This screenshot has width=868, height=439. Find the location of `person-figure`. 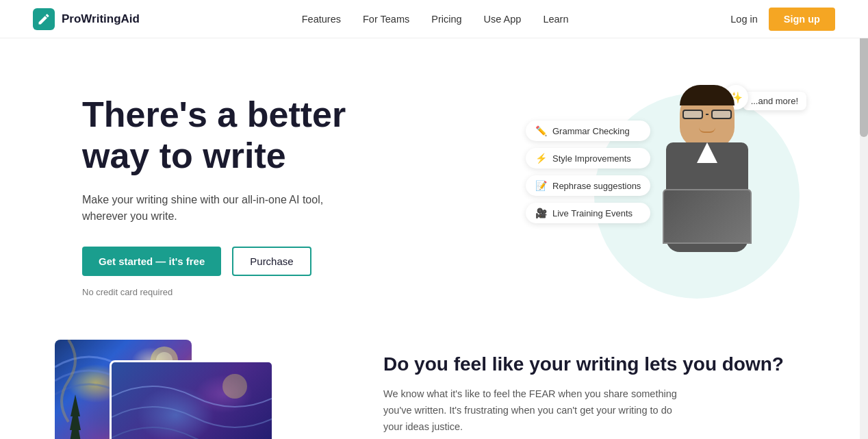

person-figure is located at coordinates (707, 192).